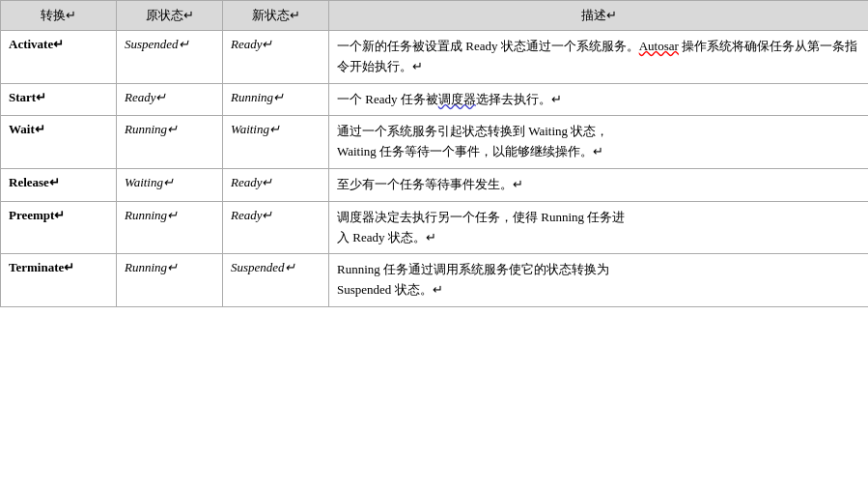  Describe the element at coordinates (599, 185) in the screenshot. I see `desc-cell: 至少有一个任务等待事件发生。↵` at that location.